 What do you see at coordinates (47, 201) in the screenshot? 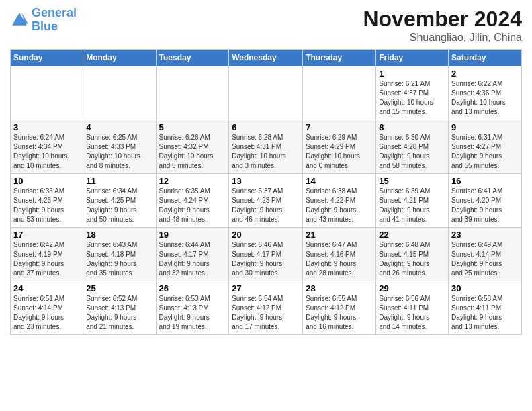
I see `calendar-cell: 10Sunrise: 6:33 AM Sunset: 4:26 PM Dayli…` at bounding box center [47, 201].